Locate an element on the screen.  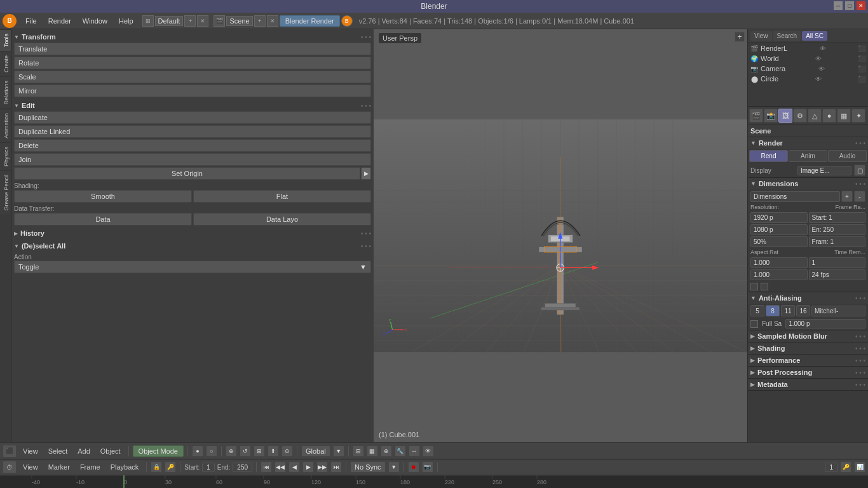
blender-logo: B is located at coordinates (10, 21).